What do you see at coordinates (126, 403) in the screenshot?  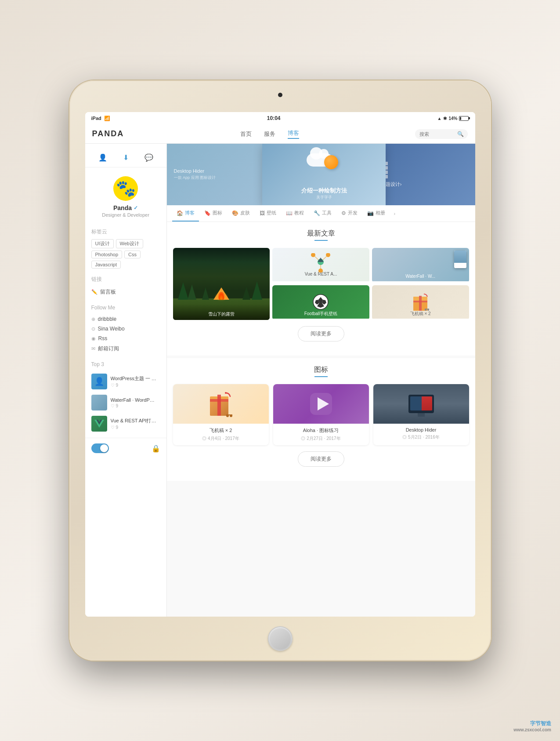 I see `top3-item-2: WaterFall · WordP… ♡ 9` at bounding box center [126, 403].